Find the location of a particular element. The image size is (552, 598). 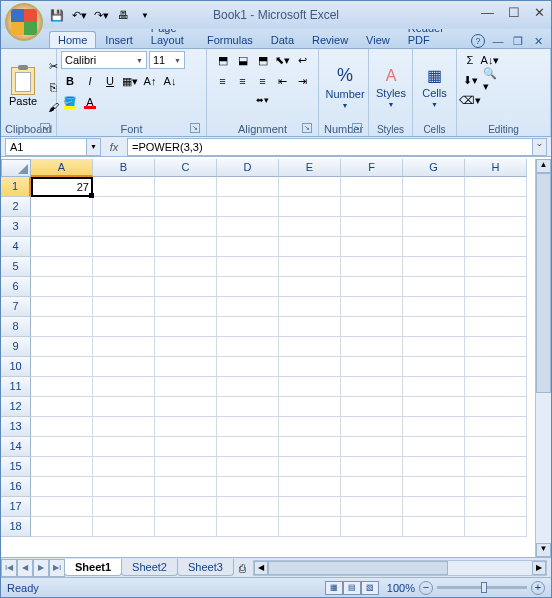

cell-E8 is located at coordinates (310, 327).